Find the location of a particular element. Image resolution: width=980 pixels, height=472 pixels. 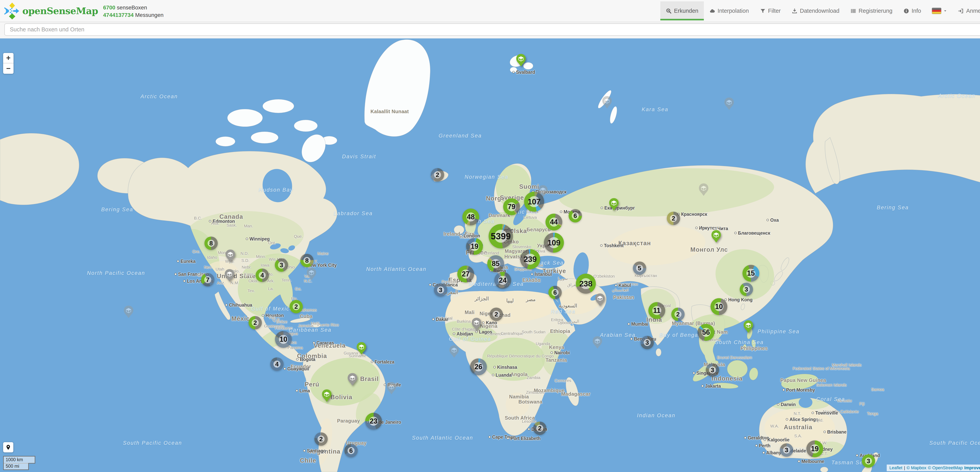

cluster-count: 79 is located at coordinates (512, 207).